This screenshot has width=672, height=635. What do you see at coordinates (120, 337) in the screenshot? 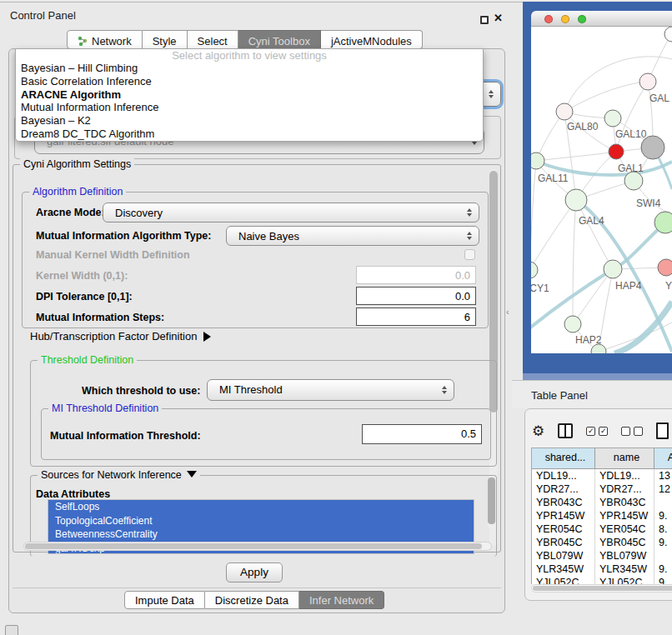
I see `hub-definition-toggle: Hub/Transcription Factor Definition` at bounding box center [120, 337].